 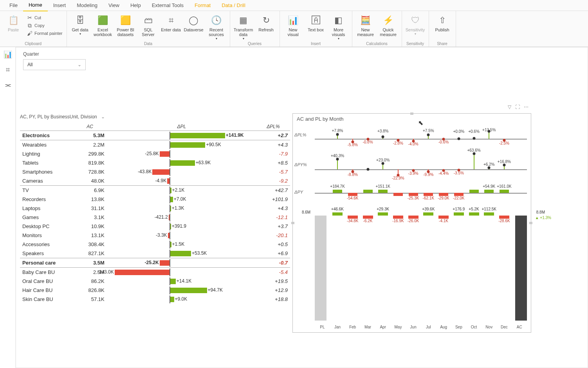 What do you see at coordinates (339, 20) in the screenshot?
I see `more-visuals-icon: ◧` at bounding box center [339, 20].